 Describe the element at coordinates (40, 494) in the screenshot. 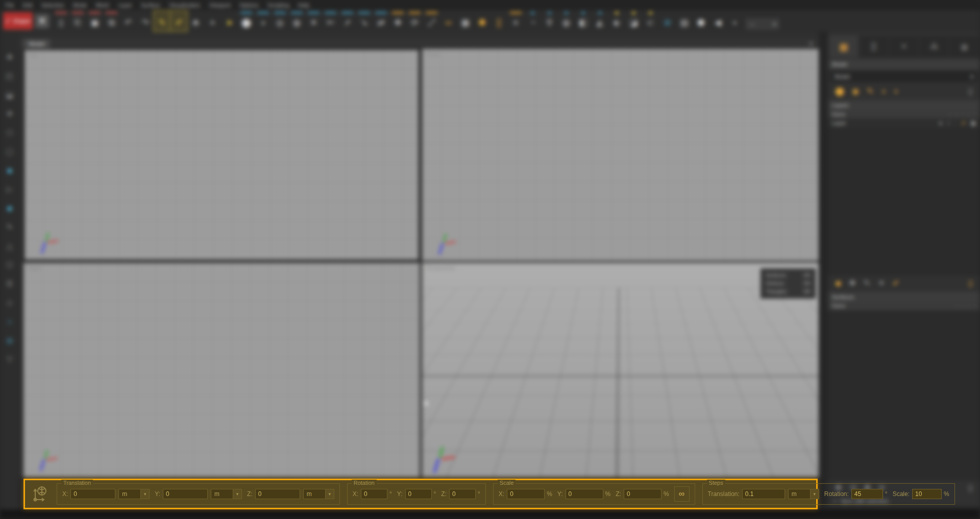

I see `coordinate-space-icon` at that location.